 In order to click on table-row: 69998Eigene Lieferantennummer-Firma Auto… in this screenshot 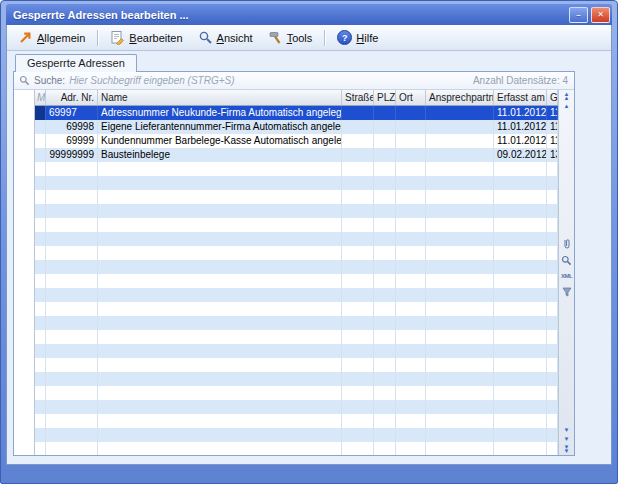, I will do `click(296, 127)`.